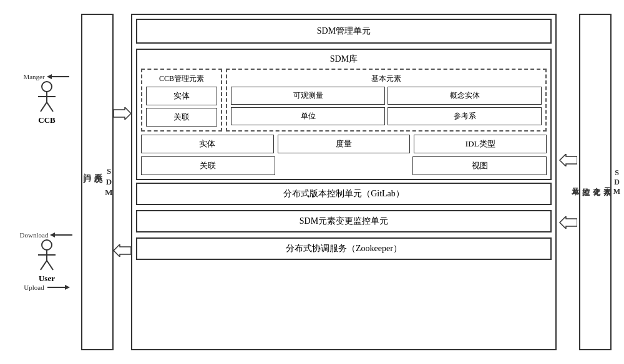 The width and height of the screenshot is (624, 364). Describe the element at coordinates (344, 194) in the screenshot. I see `distributed-version-label: 分布式版本控制单元（GitLab）` at that location.